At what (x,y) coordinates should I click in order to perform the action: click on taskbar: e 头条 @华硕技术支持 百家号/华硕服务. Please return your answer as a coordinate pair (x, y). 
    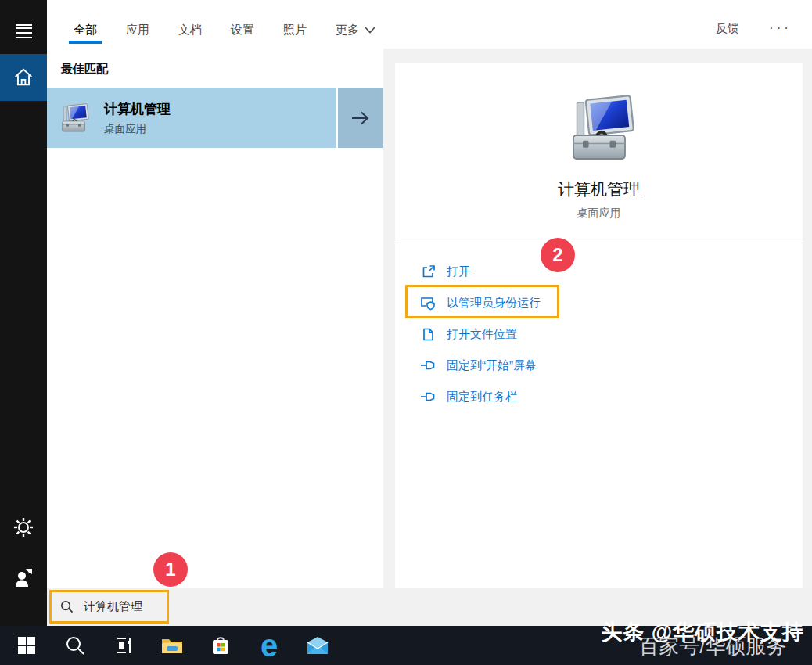
    Looking at the image, I should click on (406, 645).